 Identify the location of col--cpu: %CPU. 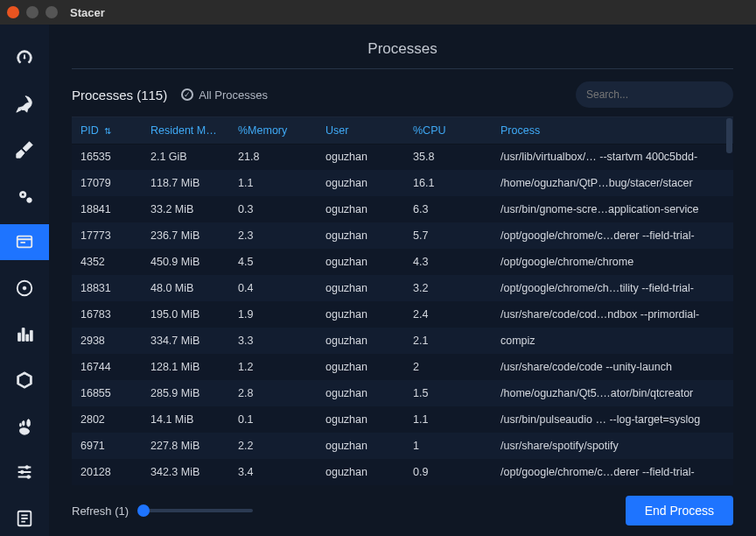
(448, 130).